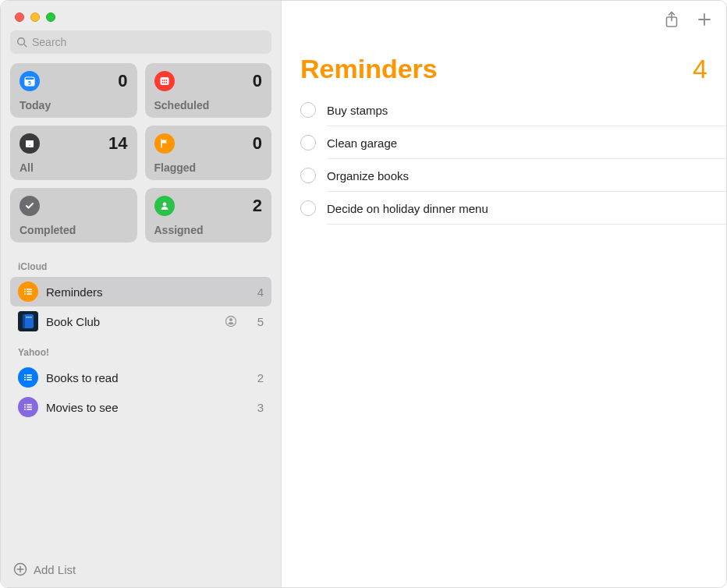  I want to click on svg-text: 5, so click(30, 83).